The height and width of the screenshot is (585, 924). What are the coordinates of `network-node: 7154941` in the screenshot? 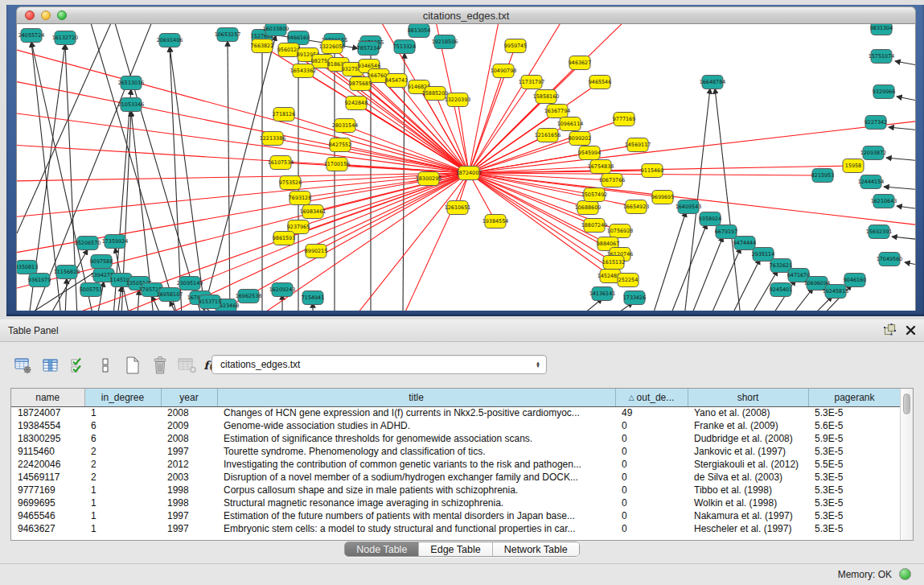 It's located at (313, 298).